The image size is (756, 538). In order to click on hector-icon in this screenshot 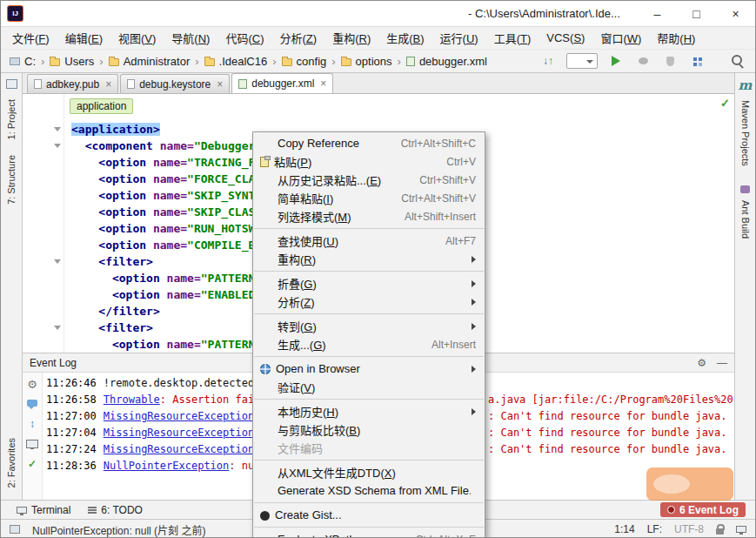, I will do `click(741, 529)`.